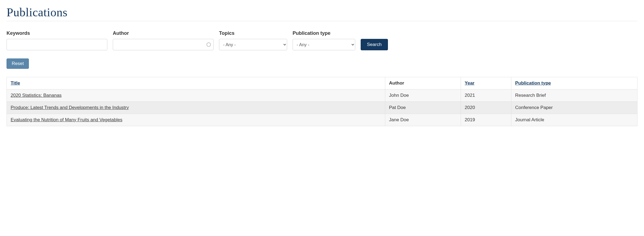 This screenshot has height=236, width=644. Describe the element at coordinates (486, 96) in the screenshot. I see `row-year: 2021` at that location.